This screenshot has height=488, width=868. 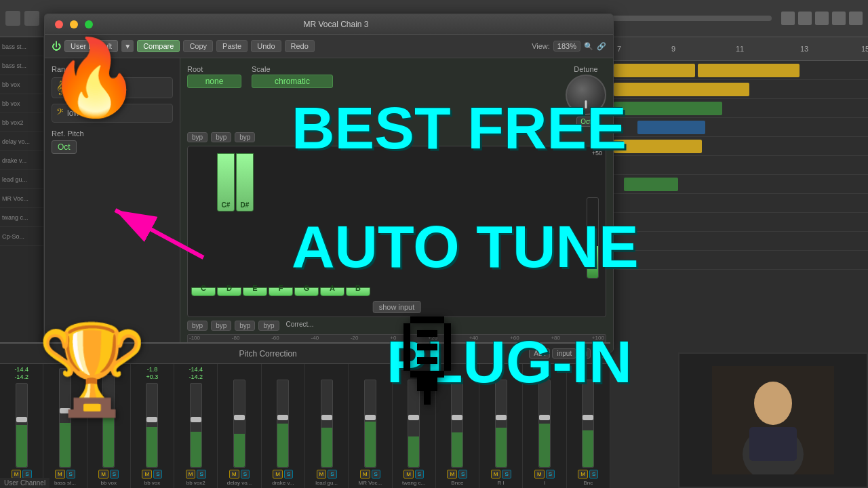 I want to click on ch-mute-i: M, so click(x=540, y=474).